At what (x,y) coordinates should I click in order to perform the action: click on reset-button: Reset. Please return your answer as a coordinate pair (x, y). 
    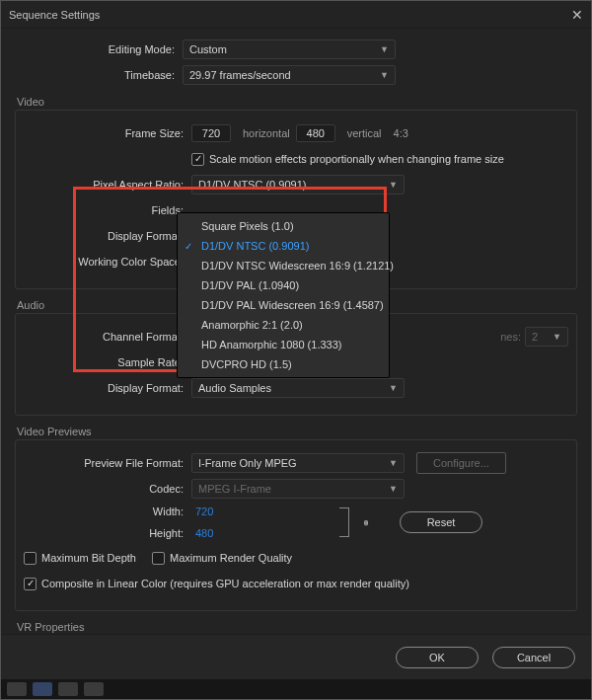
    Looking at the image, I should click on (441, 522).